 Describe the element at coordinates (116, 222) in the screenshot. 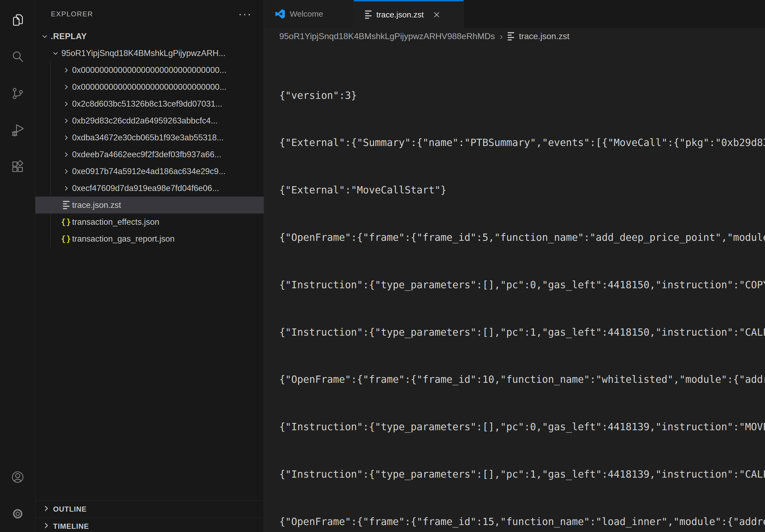

I see `tree-item-label: transaction_effects.json` at that location.